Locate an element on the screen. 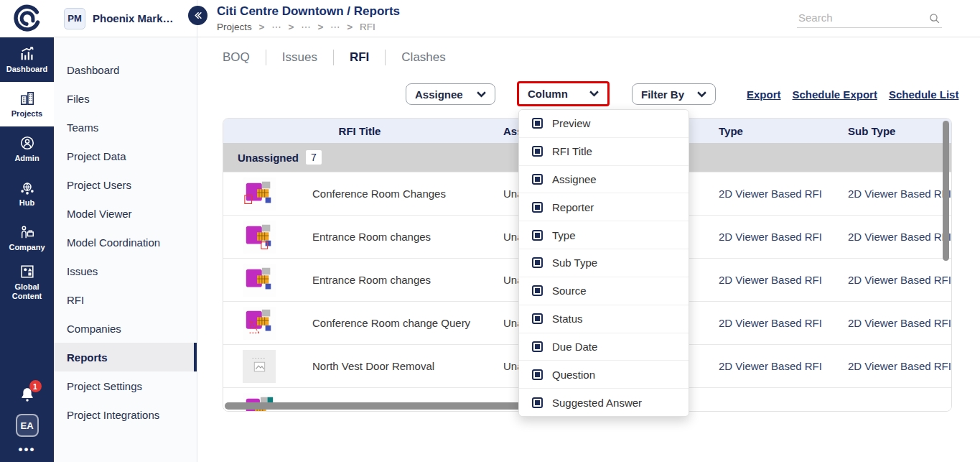  project-nav-files: Files is located at coordinates (125, 98).